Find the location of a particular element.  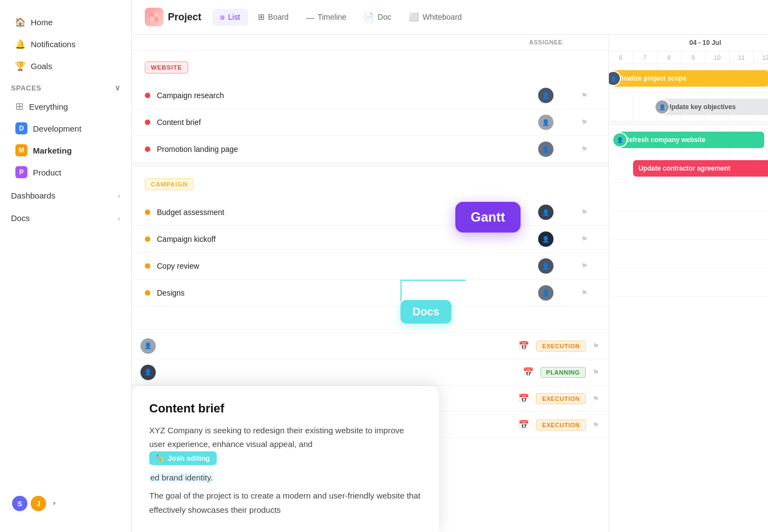

tab-doc: 📄 Doc is located at coordinates (377, 17).